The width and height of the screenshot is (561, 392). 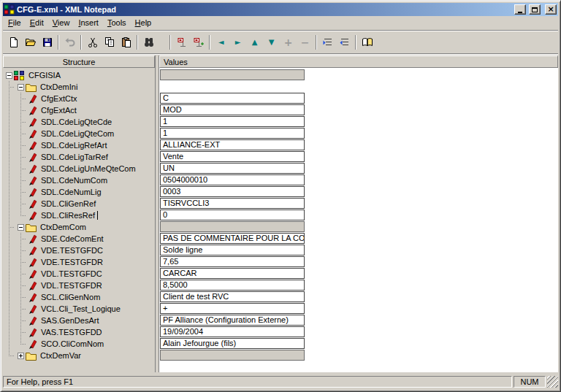 I want to click on paste-button, so click(x=126, y=42).